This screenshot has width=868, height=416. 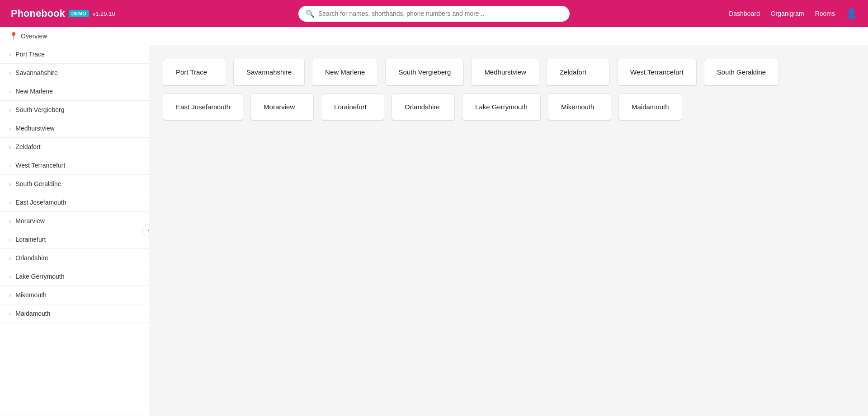 I want to click on location-card: South Vergieberg, so click(x=425, y=72).